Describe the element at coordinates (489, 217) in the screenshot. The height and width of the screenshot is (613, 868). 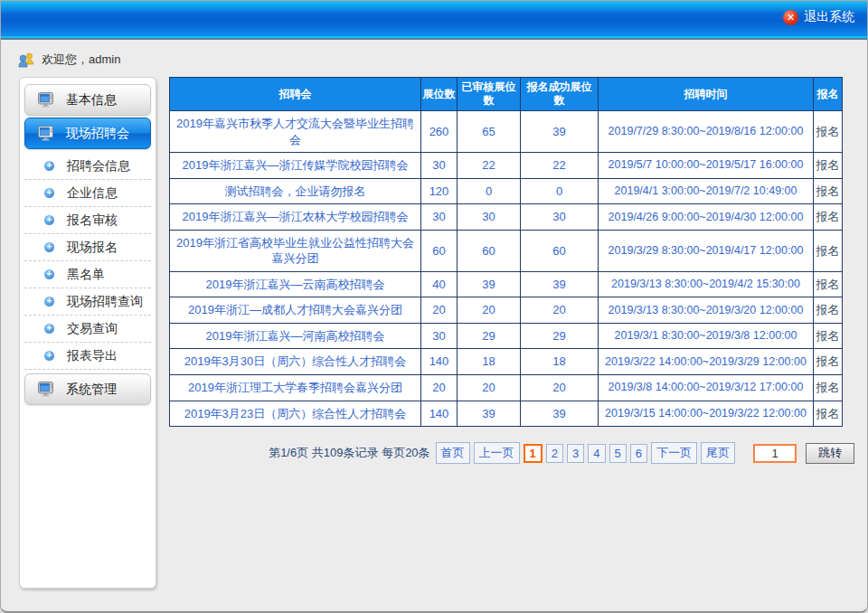
I see `approved-count-cell: 30` at that location.